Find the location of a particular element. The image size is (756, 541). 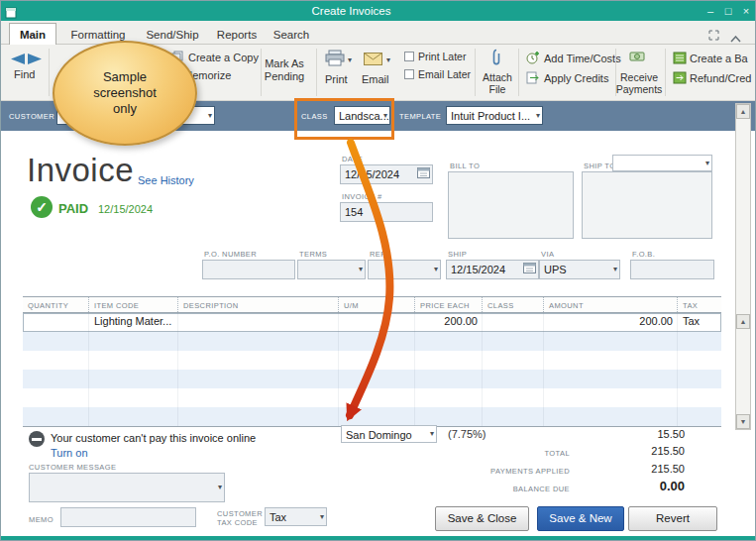

mark-as-pending-button: Mark As is located at coordinates (284, 63).